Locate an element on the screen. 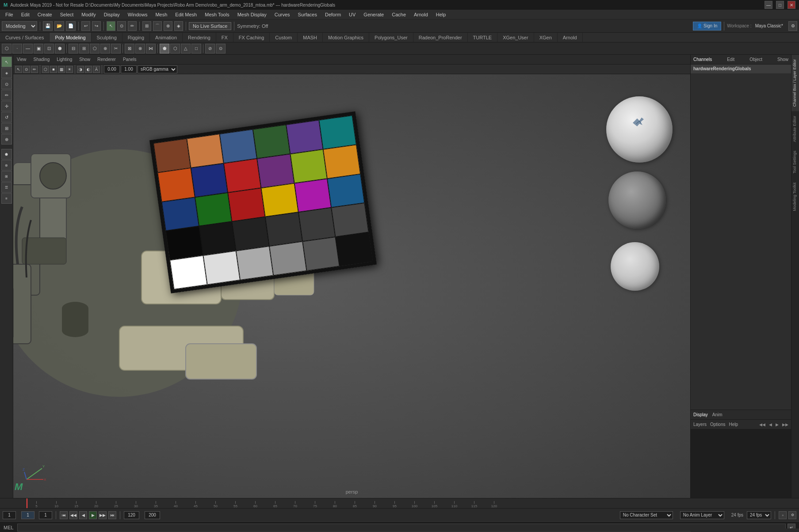 The height and width of the screenshot is (532, 799). toolbar-paint-btn: ✏ is located at coordinates (132, 26).